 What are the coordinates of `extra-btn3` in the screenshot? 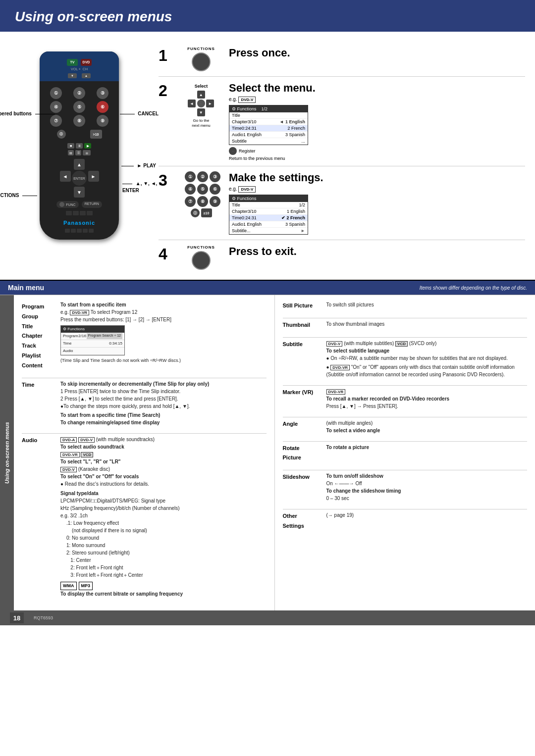 It's located at (79, 231).